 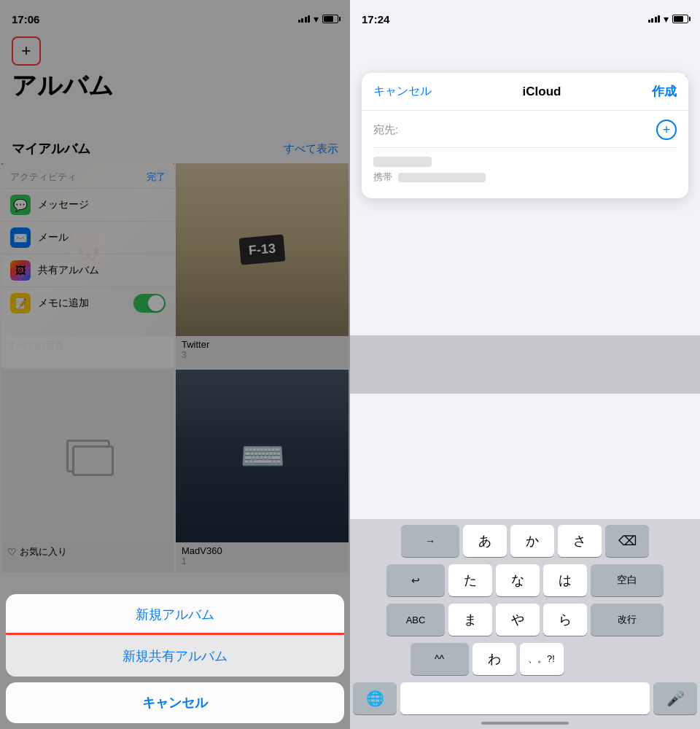 I want to click on key-spacebar, so click(x=525, y=698).